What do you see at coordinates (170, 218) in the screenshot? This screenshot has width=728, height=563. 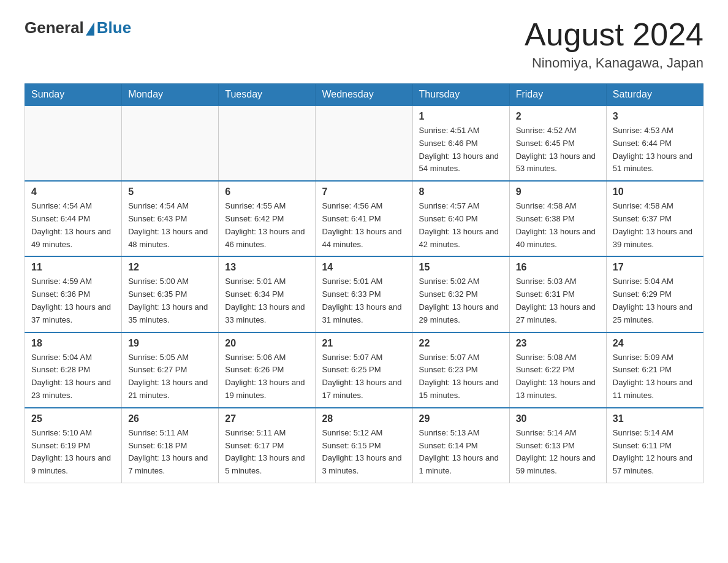 I see `calendar-cell: 5Sunrise: 4:54 AMSunset: 6:43 PMDaylight…` at bounding box center [170, 218].